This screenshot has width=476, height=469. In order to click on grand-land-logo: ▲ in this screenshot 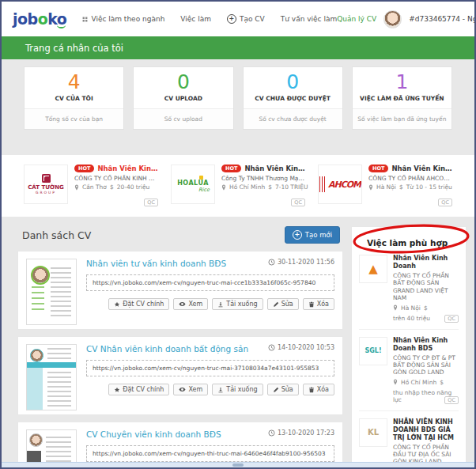, I will do `click(373, 269)`.